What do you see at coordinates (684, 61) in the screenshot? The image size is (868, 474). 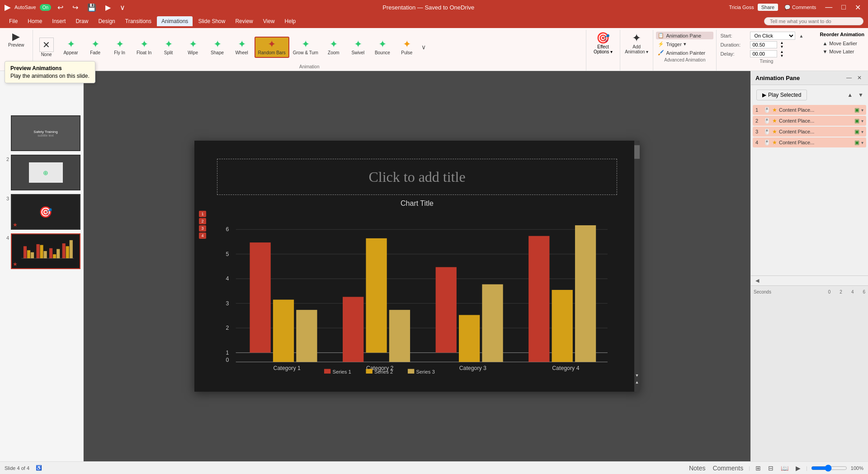 I see `advanced-anim-group-title: Advanced Animation` at bounding box center [684, 61].